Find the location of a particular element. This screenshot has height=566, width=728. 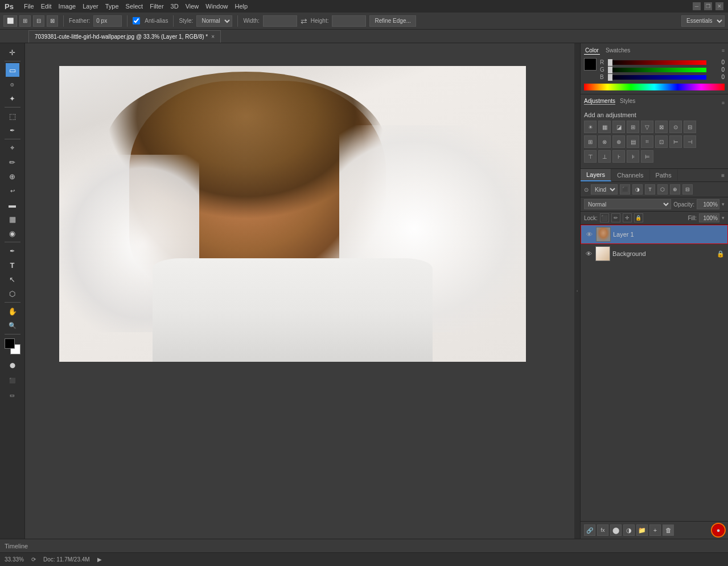

blend-mode-select: Normal is located at coordinates (627, 204).